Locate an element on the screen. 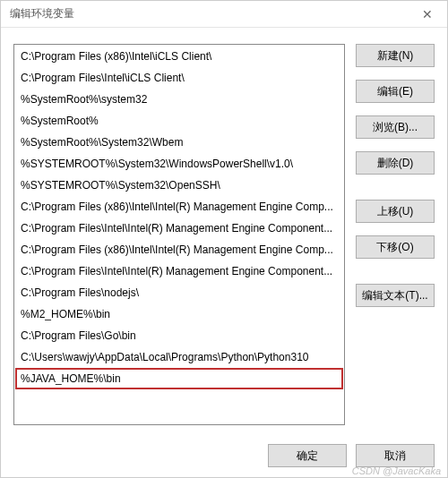  list-item: C:\Program Files\Intel\iCLS Client\ is located at coordinates (179, 78).